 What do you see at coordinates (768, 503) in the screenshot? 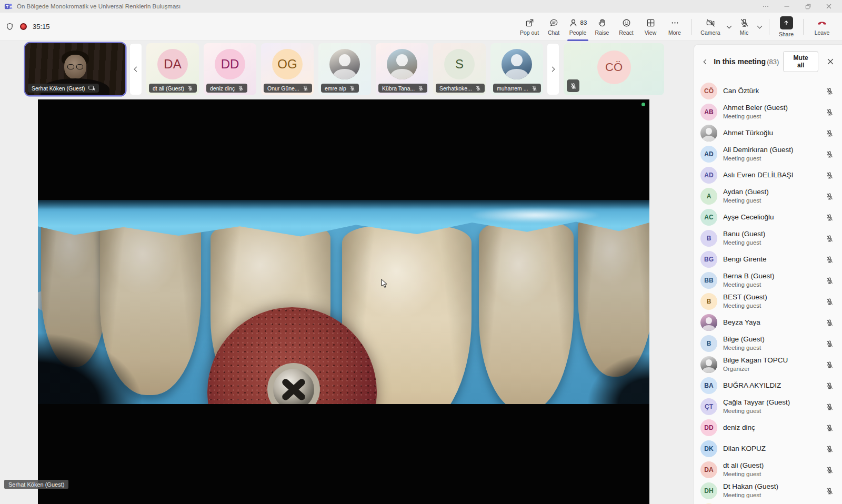
I see `participant-row: EÇ Ecenur Çağdaş (Guest) Meeting guest` at bounding box center [768, 503].